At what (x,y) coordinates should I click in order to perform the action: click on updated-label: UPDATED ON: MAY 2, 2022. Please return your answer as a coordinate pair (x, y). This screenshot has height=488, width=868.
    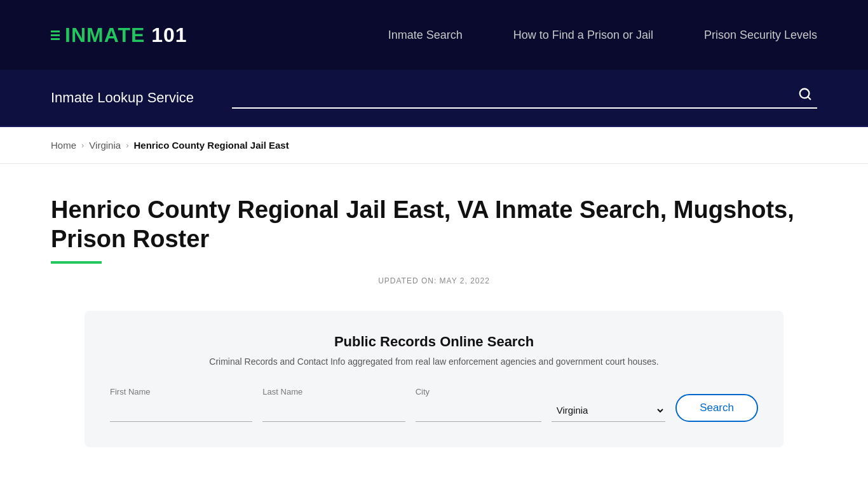
    Looking at the image, I should click on (434, 281).